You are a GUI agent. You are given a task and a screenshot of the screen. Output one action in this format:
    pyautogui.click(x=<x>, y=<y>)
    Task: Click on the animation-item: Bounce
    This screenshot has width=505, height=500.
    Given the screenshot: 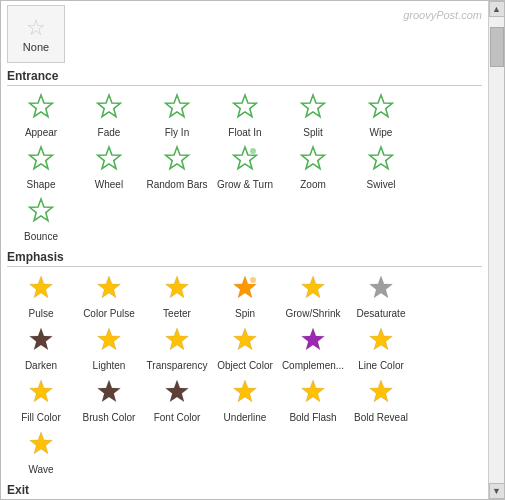 What is the action you would take?
    pyautogui.click(x=41, y=220)
    